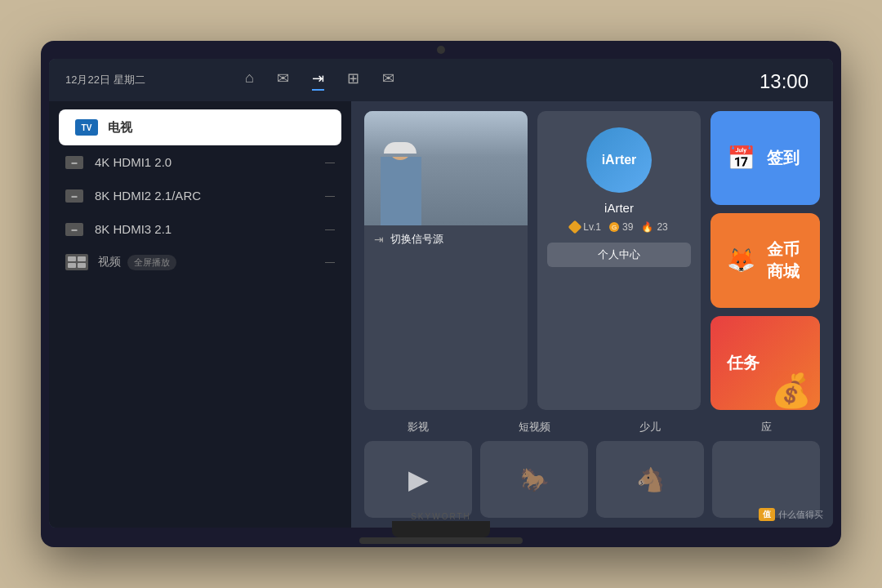 The image size is (882, 588). Describe the element at coordinates (250, 80) in the screenshot. I see `home-icon: ⌂` at that location.